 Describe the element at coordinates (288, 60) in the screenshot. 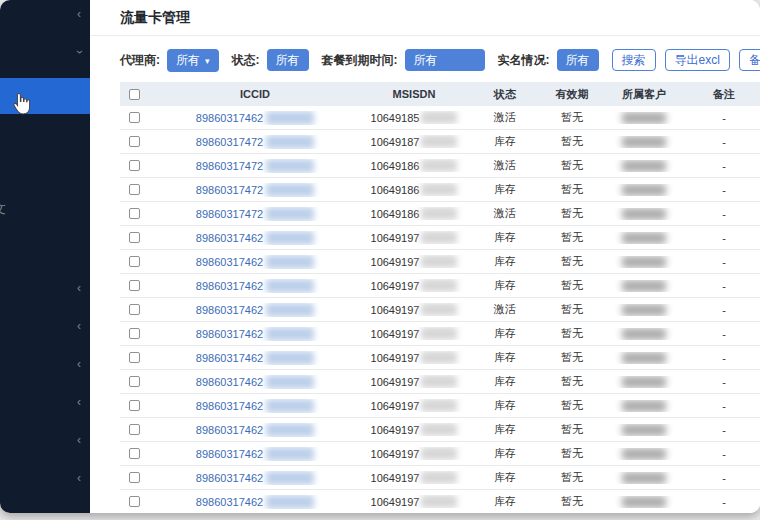

I see `filter-status-button: 所有` at that location.